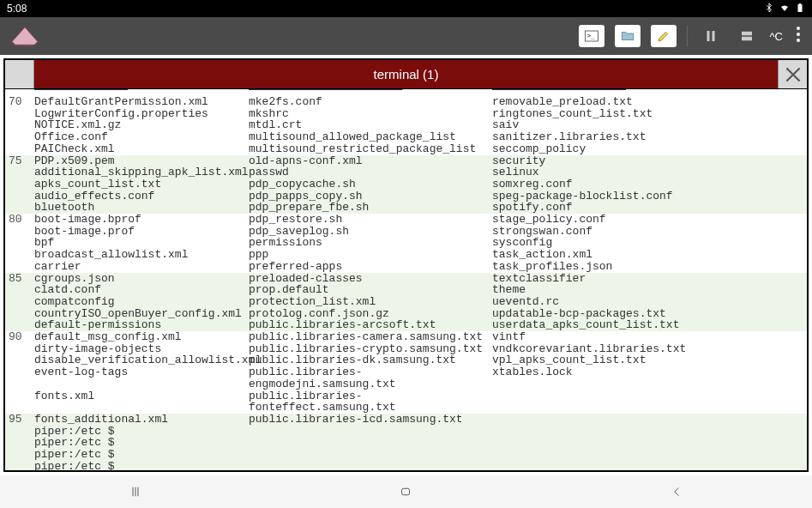 This screenshot has height=508, width=812. What do you see at coordinates (777, 36) in the screenshot?
I see `ctrl-c-button: ^C` at bounding box center [777, 36].